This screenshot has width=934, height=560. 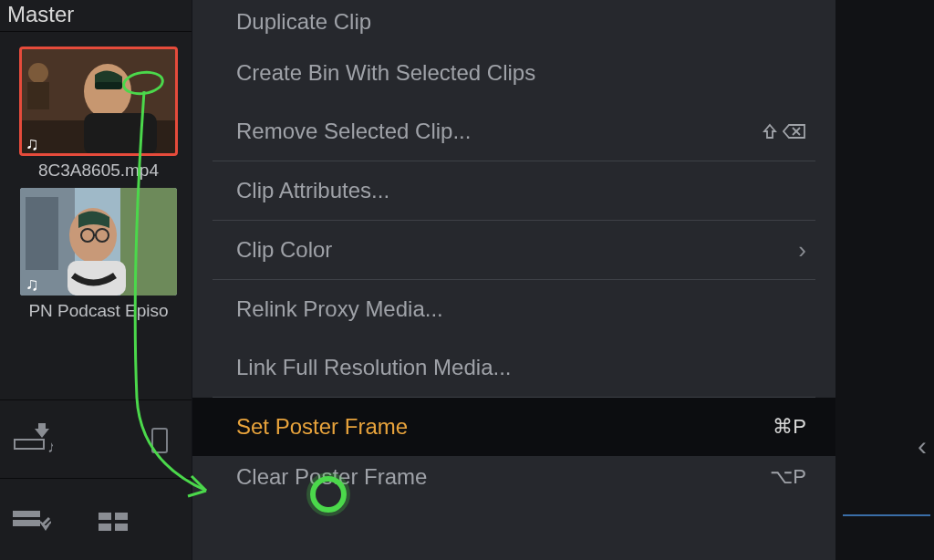 I want to click on timeline-track, so click(x=887, y=515).